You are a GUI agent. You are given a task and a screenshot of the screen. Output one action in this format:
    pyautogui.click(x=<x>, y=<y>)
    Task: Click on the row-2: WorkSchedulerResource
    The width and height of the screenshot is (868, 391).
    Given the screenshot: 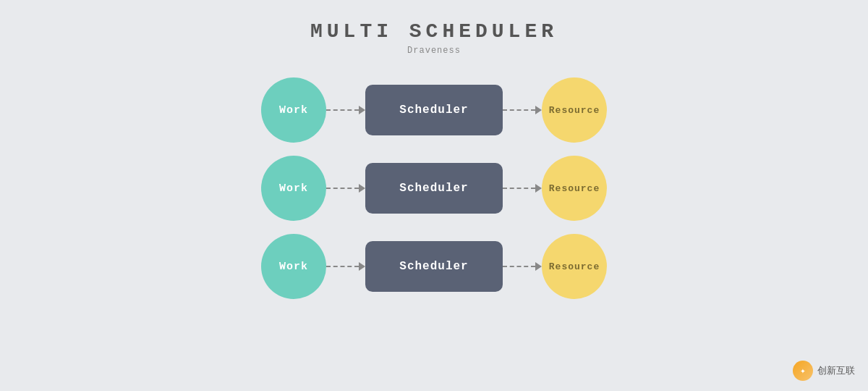 What is the action you would take?
    pyautogui.click(x=434, y=266)
    